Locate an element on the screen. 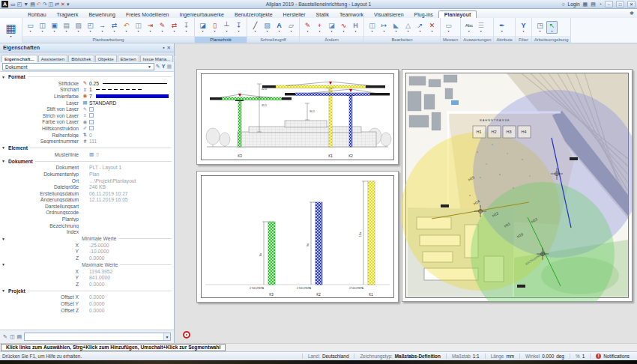  mirror-icon: ◣▾ is located at coordinates (396, 27).